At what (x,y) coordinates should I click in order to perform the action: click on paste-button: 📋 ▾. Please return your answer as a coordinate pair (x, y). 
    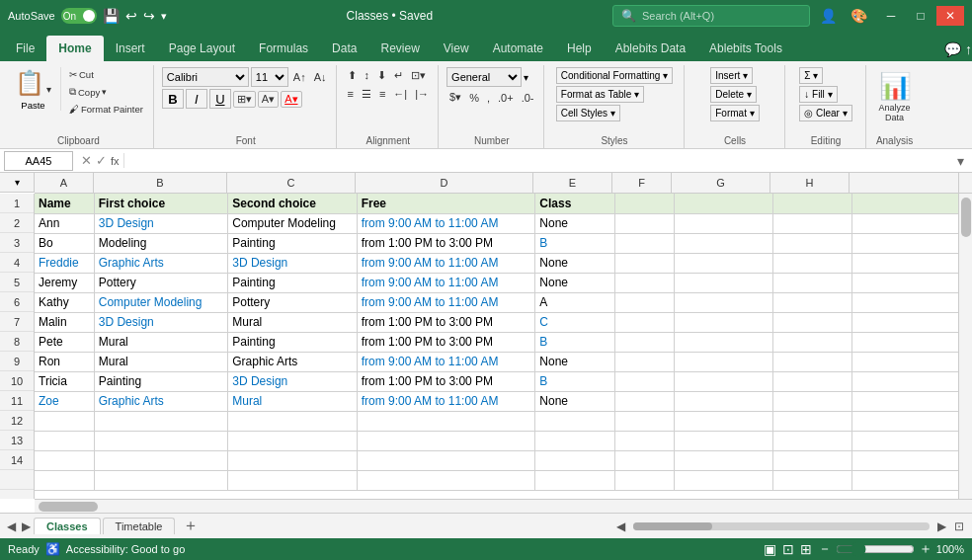
    Looking at the image, I should click on (34, 83).